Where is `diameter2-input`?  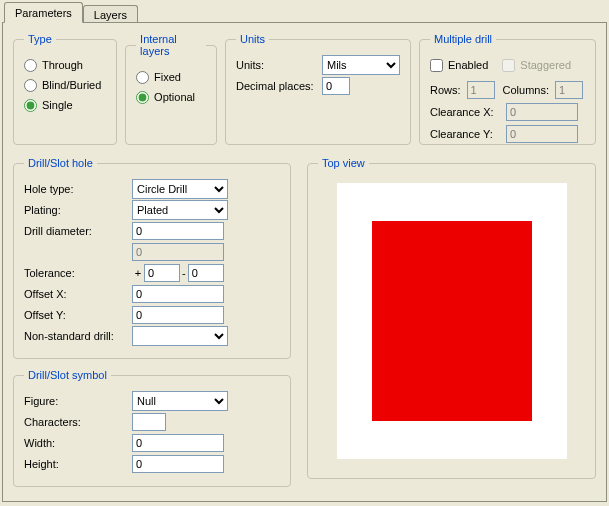 diameter2-input is located at coordinates (178, 252).